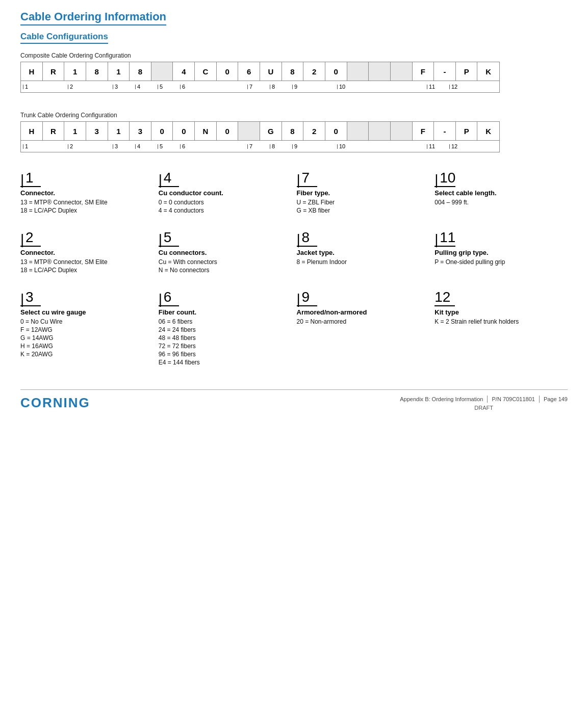 The height and width of the screenshot is (708, 588). What do you see at coordinates (307, 238) in the screenshot?
I see `field-number-8: |8` at bounding box center [307, 238].